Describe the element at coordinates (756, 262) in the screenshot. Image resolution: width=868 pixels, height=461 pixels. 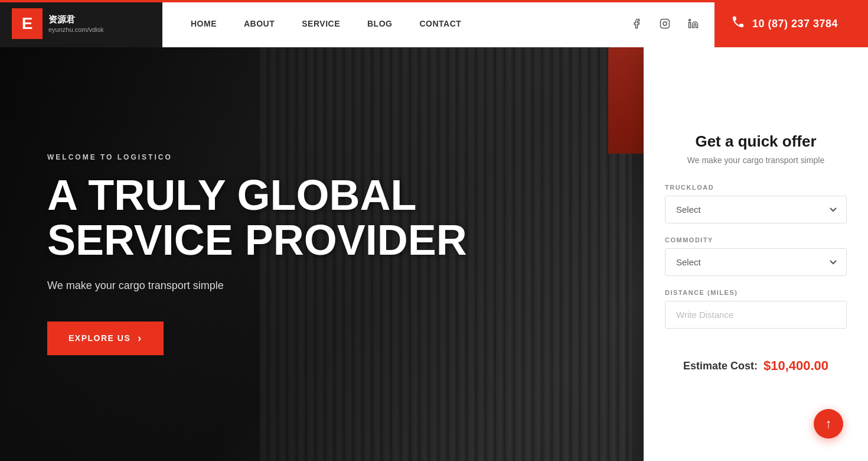
I see `commodity-select: Select General Freight Machinery Electro…` at that location.